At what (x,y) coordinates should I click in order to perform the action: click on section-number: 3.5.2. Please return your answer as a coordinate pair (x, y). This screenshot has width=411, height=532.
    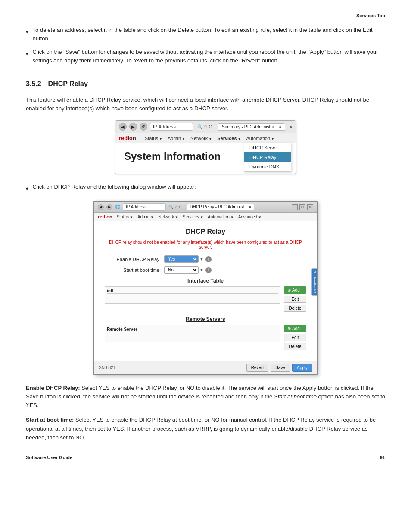
    Looking at the image, I should click on (34, 84).